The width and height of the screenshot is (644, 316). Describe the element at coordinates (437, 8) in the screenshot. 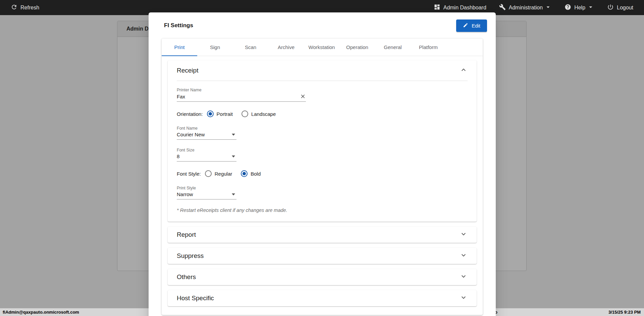

I see `dashboard-grid-icon` at that location.